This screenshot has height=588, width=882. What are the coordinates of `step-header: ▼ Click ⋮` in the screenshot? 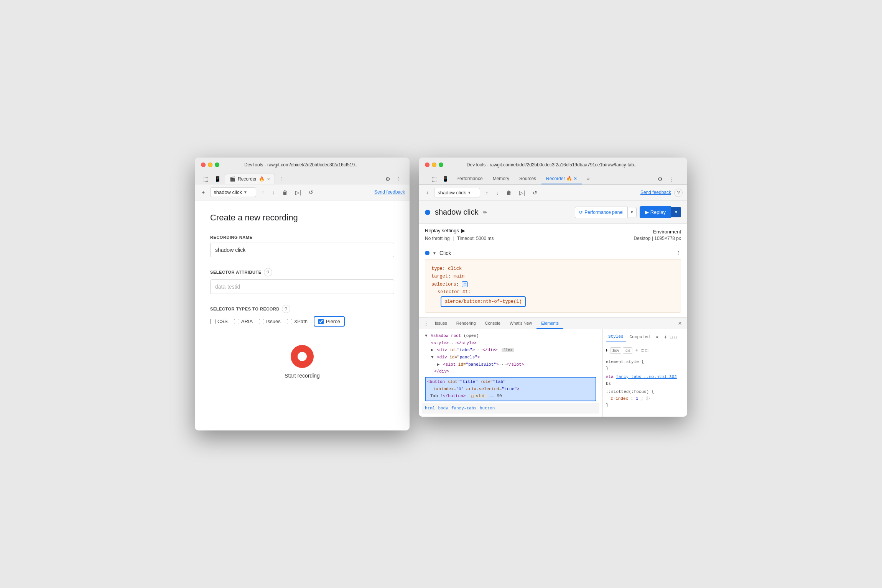 It's located at (553, 253).